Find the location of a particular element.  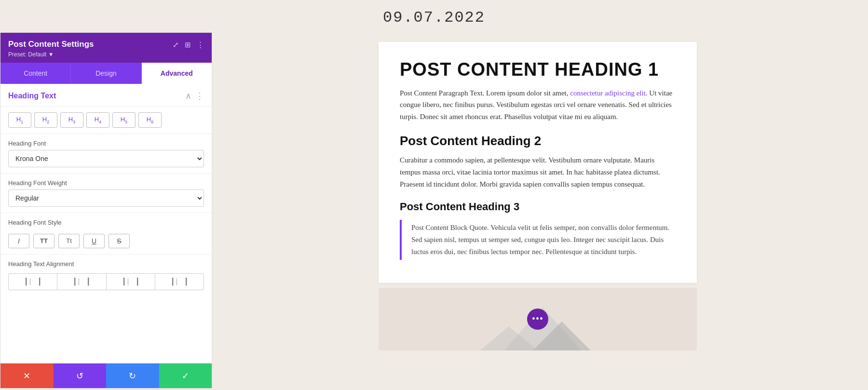

align-center-button: ┃ ⎸ ┃ is located at coordinates (82, 282).